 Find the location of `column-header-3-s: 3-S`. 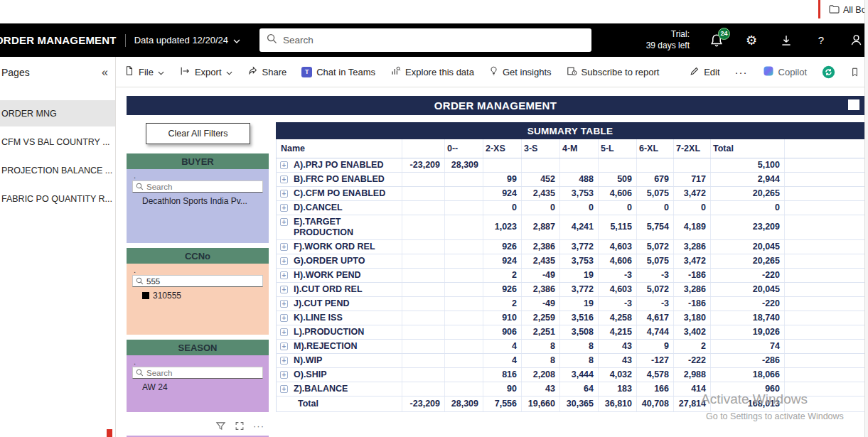

column-header-3-s: 3-S is located at coordinates (541, 149).